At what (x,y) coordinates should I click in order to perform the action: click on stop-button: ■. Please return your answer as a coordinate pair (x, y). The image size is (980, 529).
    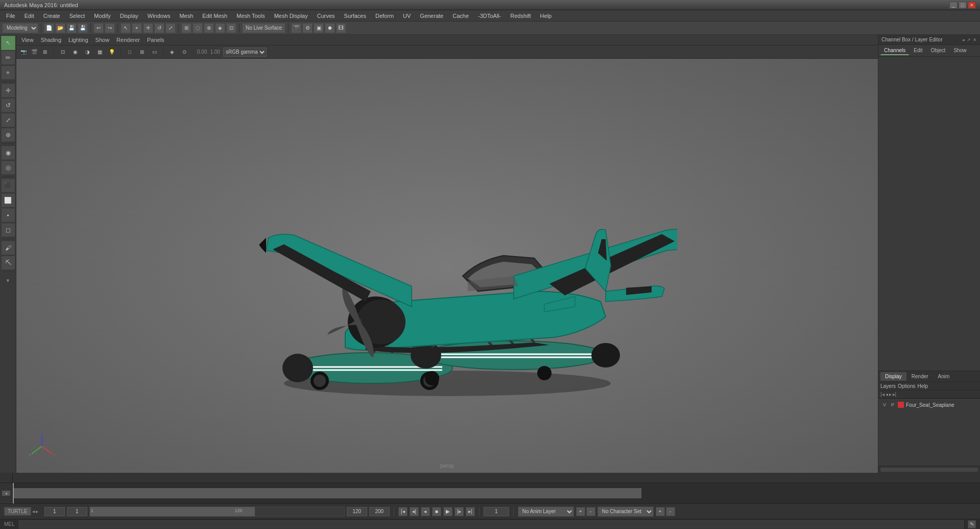
    Looking at the image, I should click on (437, 512).